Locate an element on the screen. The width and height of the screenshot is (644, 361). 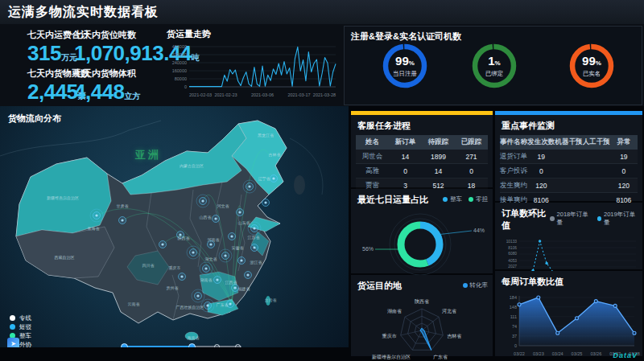
svg-text: 陕西省 is located at coordinates (422, 302).